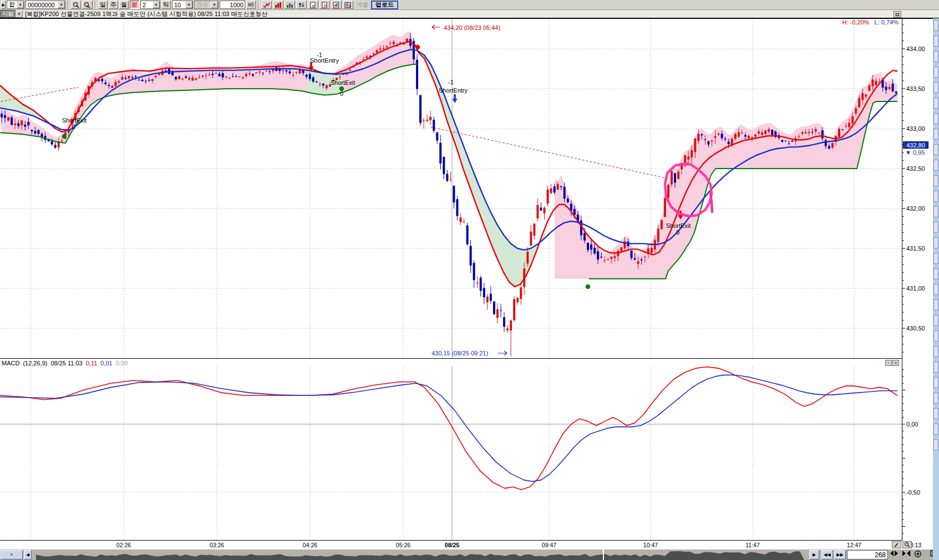  What do you see at coordinates (182, 4) in the screenshot?
I see `tick-interval-select: 10 ▼` at bounding box center [182, 4].